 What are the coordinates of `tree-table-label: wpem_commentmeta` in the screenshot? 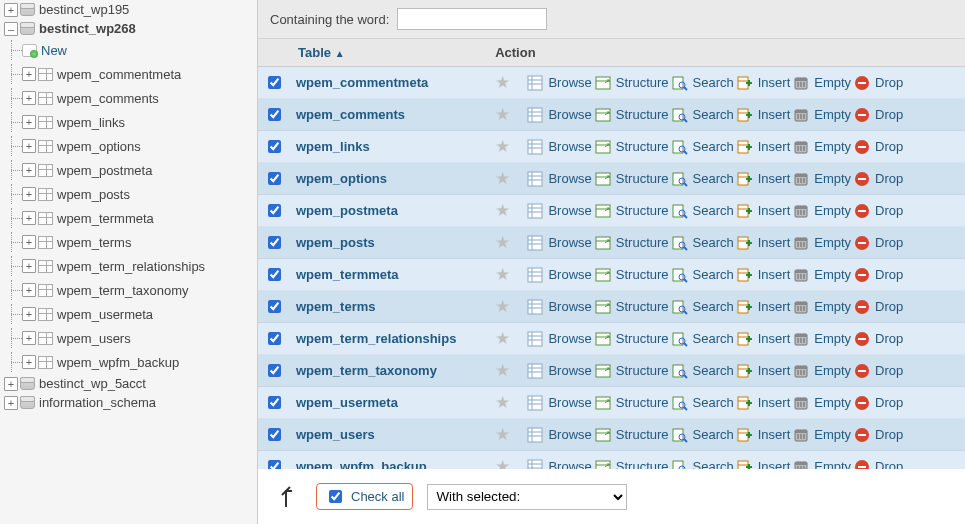 It's located at (119, 74).